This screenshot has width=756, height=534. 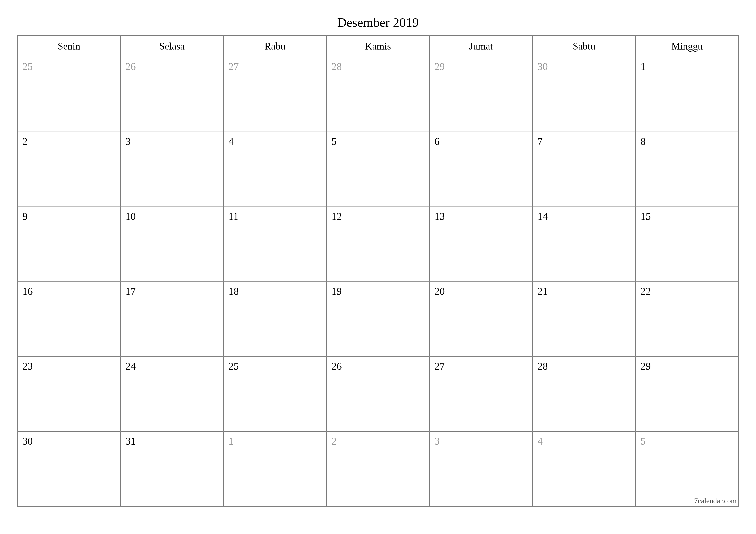 I want to click on calendar-day-cell: 10, so click(x=172, y=244).